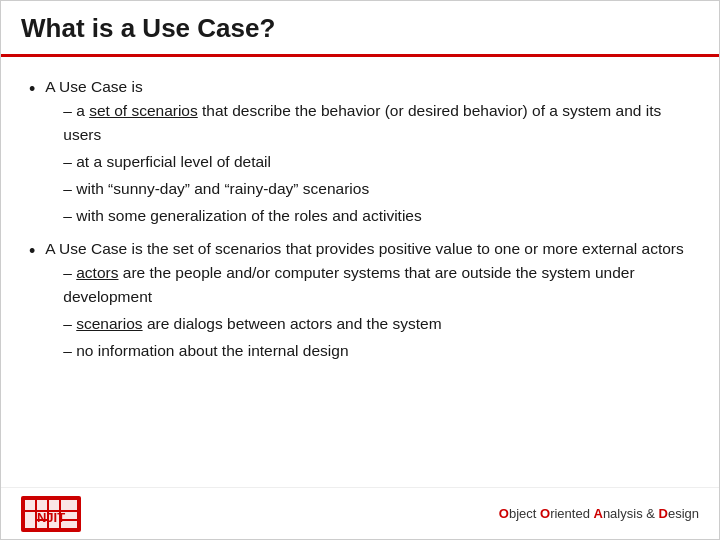 The height and width of the screenshot is (540, 720). I want to click on footer-label: Object Oriented Analysis & Design, so click(599, 514).